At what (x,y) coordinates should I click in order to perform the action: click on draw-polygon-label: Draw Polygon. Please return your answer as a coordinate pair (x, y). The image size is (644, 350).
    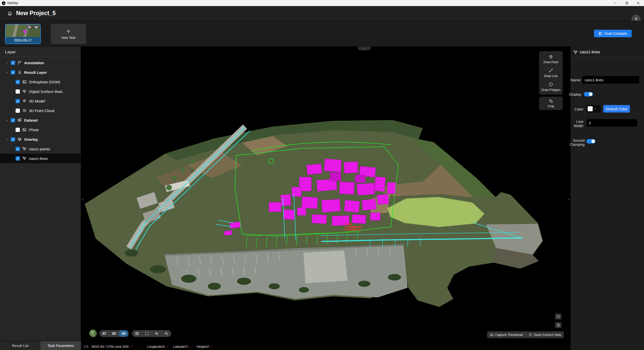
    Looking at the image, I should click on (551, 90).